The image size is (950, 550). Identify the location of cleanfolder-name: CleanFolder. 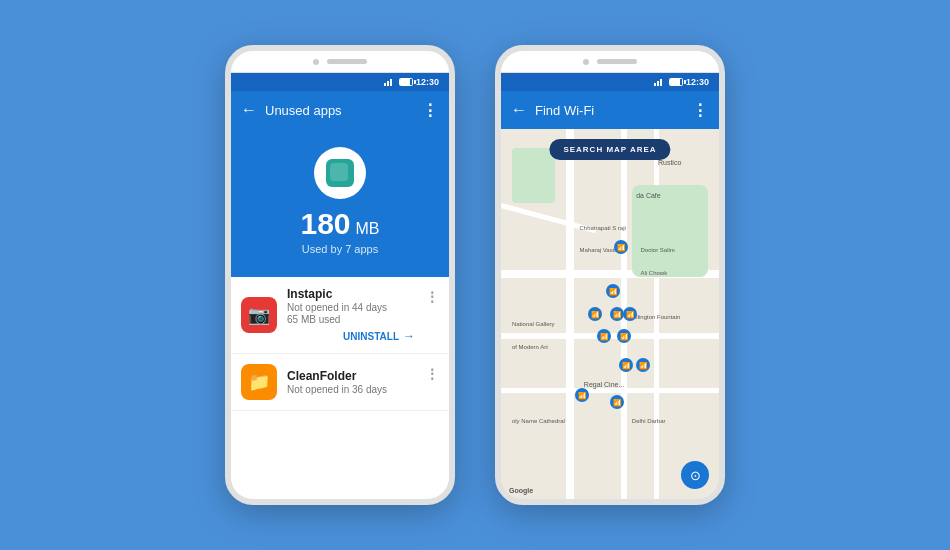
(351, 376).